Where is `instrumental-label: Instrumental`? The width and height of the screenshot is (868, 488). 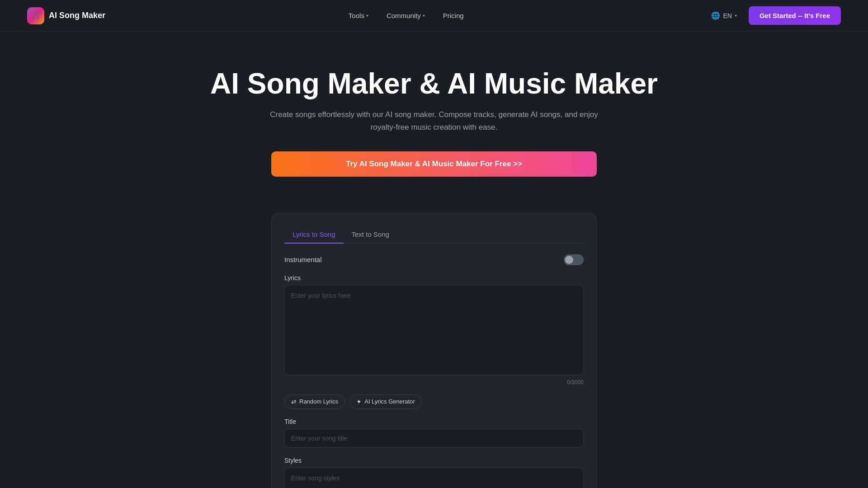
instrumental-label: Instrumental is located at coordinates (303, 259).